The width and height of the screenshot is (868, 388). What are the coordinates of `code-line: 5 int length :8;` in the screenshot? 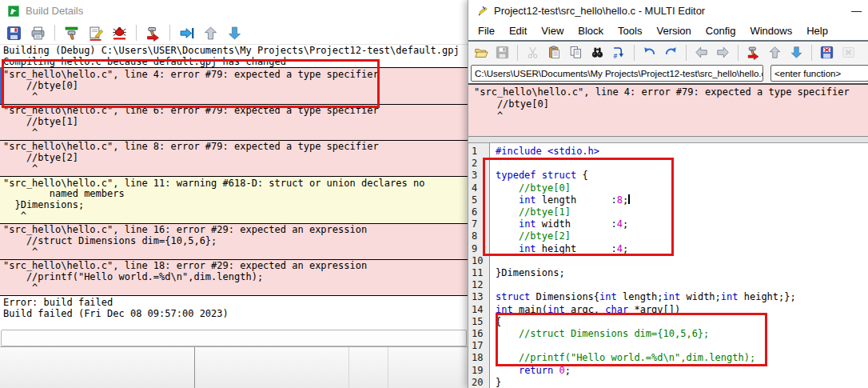 It's located at (668, 200).